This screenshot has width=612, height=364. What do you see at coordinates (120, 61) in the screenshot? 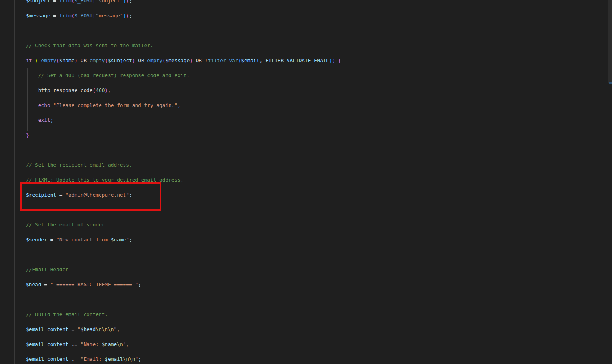
I see `code-token: $subject` at bounding box center [120, 61].